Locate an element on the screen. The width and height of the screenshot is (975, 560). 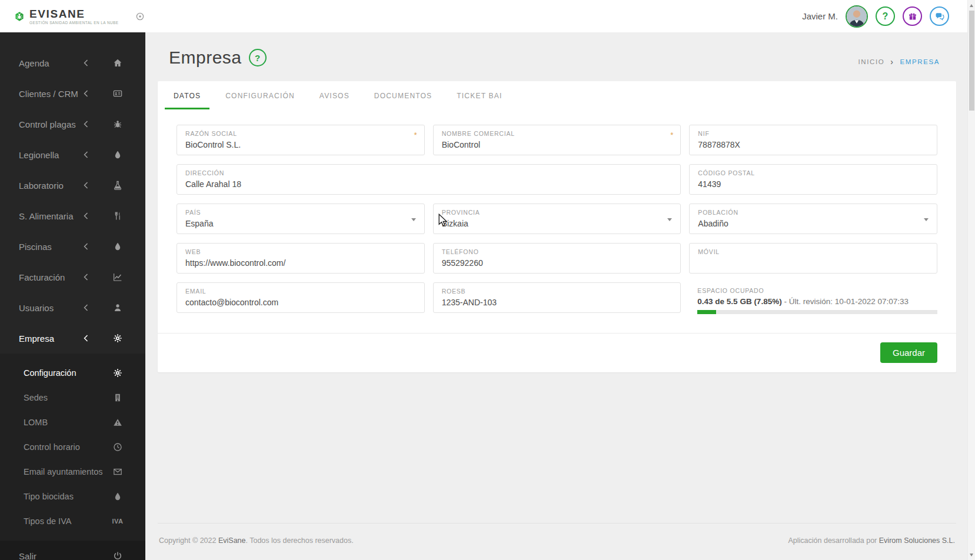
field-label: ESPACIO OCUPADO is located at coordinates (817, 291).